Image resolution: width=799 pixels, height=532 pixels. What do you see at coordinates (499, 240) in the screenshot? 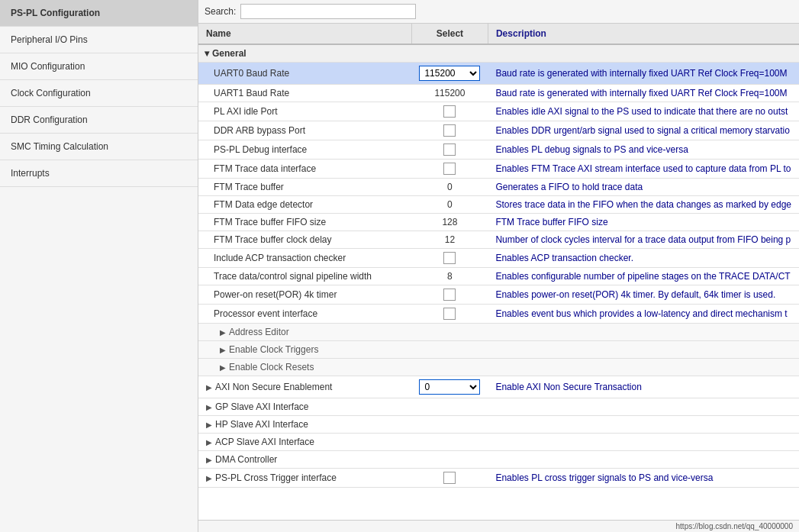
I see `table-row: FTM Trace buffer clock delay12Number of …` at bounding box center [499, 240].